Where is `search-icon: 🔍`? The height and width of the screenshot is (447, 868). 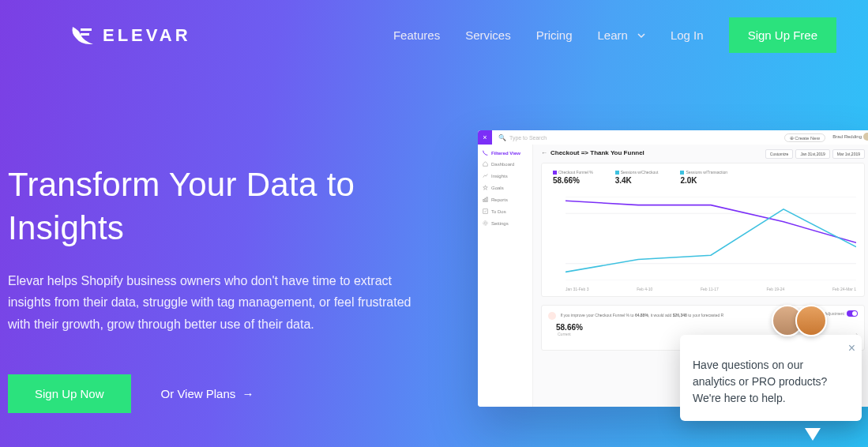
search-icon: 🔍 is located at coordinates (502, 137).